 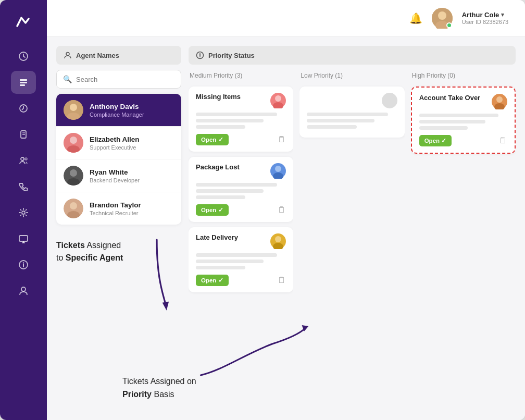 What do you see at coordinates (286, 18) in the screenshot?
I see `header: 🔔 Arthur Cole ▾ User ID 82382673` at bounding box center [286, 18].